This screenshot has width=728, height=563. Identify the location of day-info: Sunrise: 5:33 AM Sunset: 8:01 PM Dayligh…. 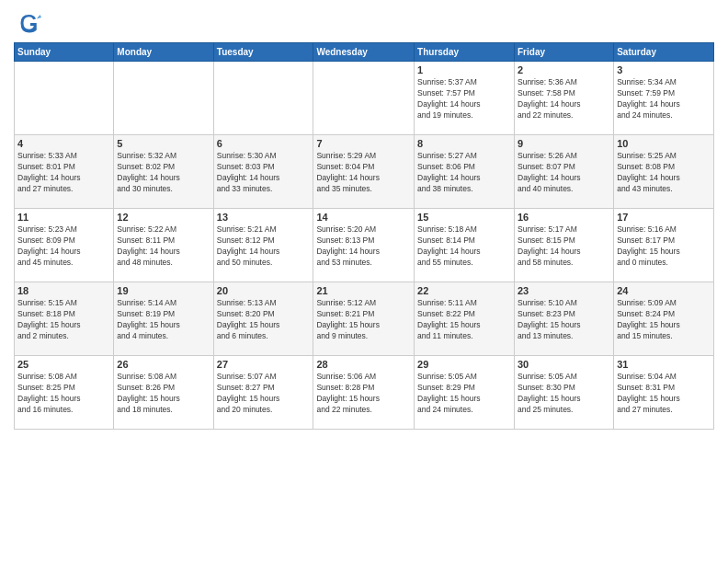
(64, 173).